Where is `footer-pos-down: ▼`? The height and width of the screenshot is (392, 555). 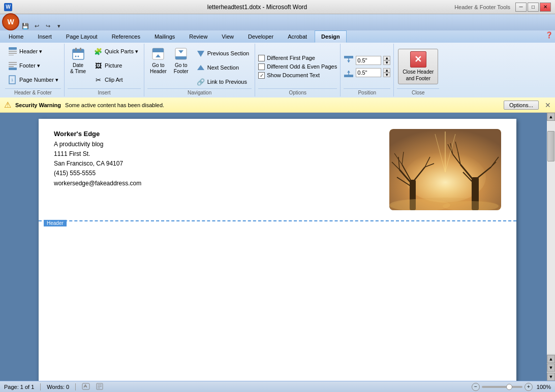 footer-pos-down: ▼ is located at coordinates (387, 75).